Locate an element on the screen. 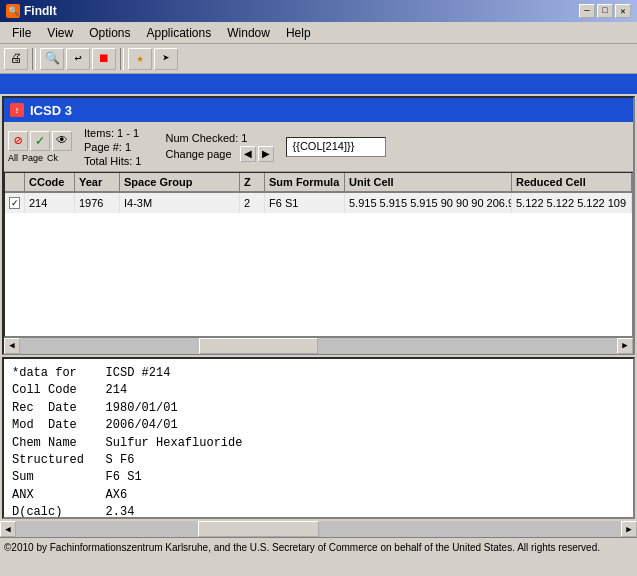 This screenshot has height=576, width=637. status-text: ©2010 by Fachinformationszentrum Karlsru… is located at coordinates (302, 548).